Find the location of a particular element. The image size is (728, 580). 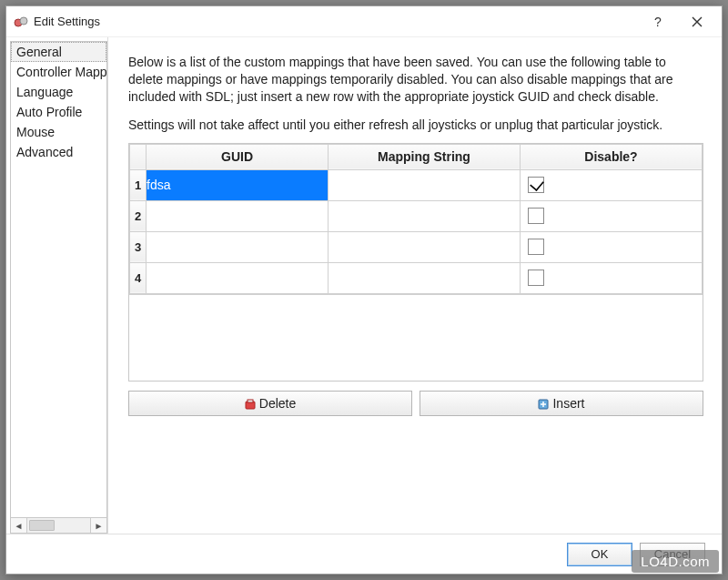

col-disable: Disable? is located at coordinates (612, 157).